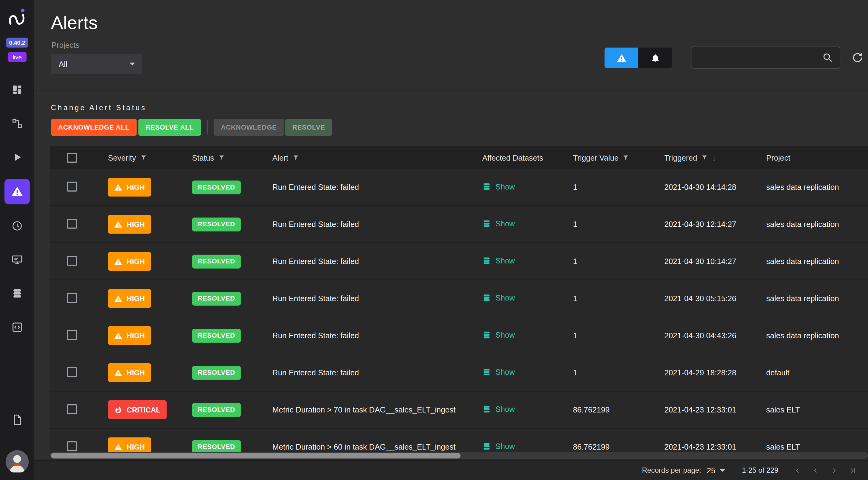 The width and height of the screenshot is (868, 480). Describe the element at coordinates (619, 157) in the screenshot. I see `column-header-trigger-value: Trigger Value` at that location.